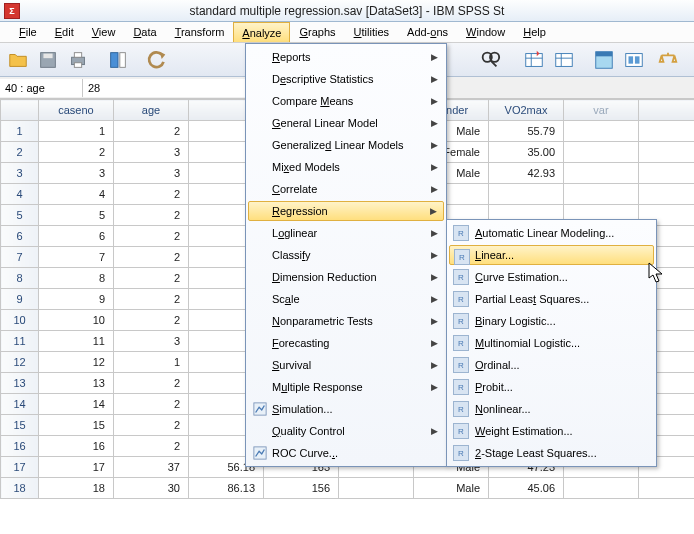  What do you see at coordinates (552, 365) in the screenshot?
I see `regression-item-ordinal: ROrdinal...` at bounding box center [552, 365].